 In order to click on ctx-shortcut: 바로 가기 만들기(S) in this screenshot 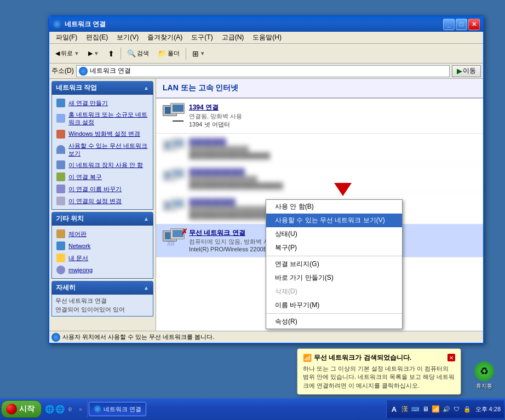, I will do `click(334, 278)`.